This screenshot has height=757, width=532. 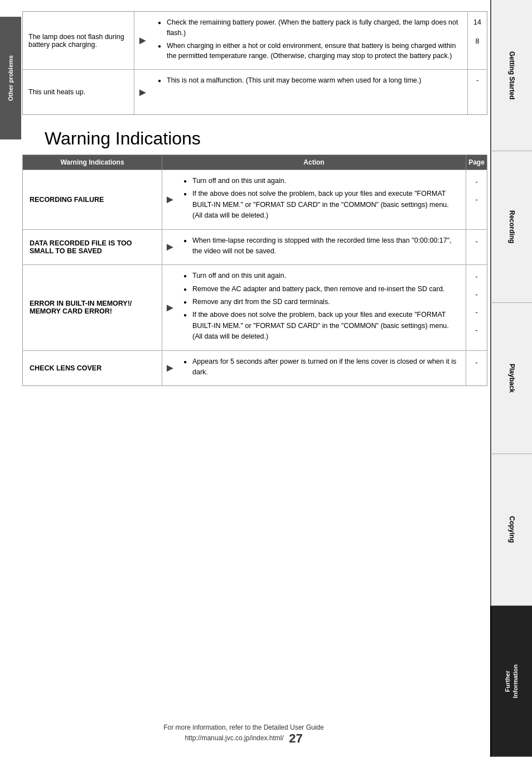 I want to click on arrow-icon-file-too-small: ►, so click(x=170, y=248).